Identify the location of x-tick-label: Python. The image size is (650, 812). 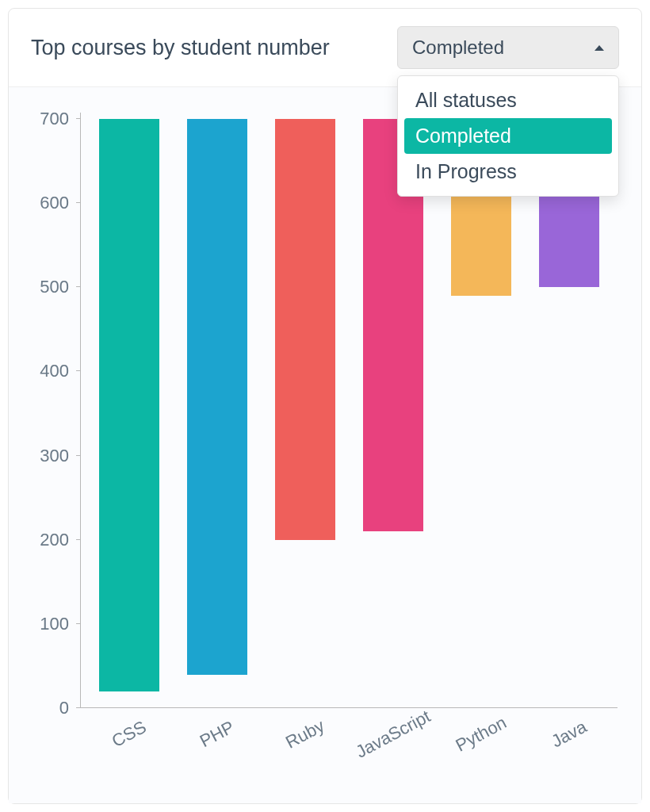
(480, 734).